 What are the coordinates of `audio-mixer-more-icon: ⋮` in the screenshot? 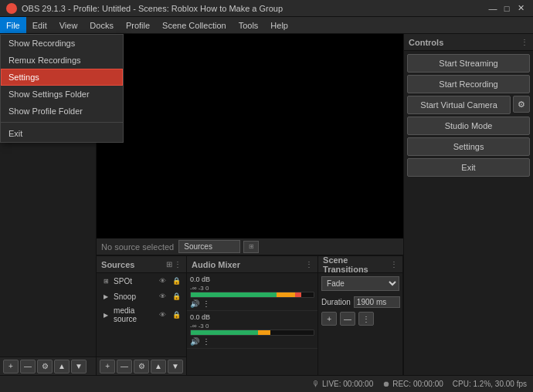 It's located at (309, 264).